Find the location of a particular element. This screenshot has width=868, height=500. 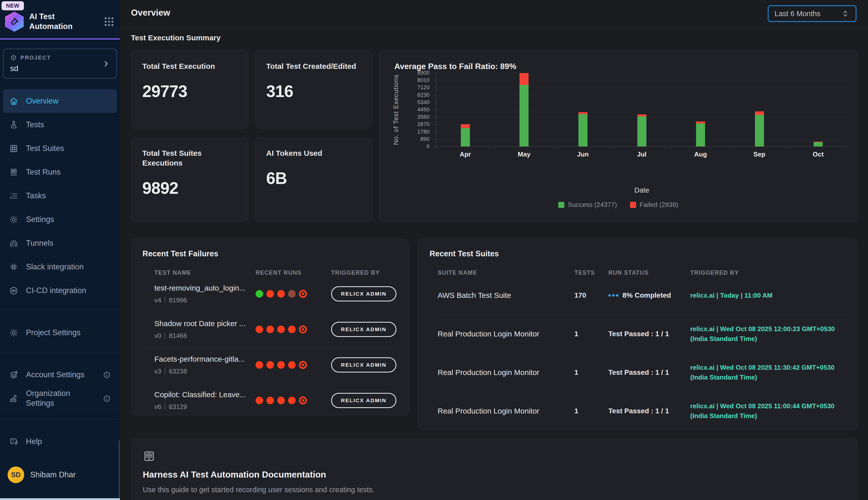

sidebar-nav-project: Project Settings is located at coordinates (60, 332).